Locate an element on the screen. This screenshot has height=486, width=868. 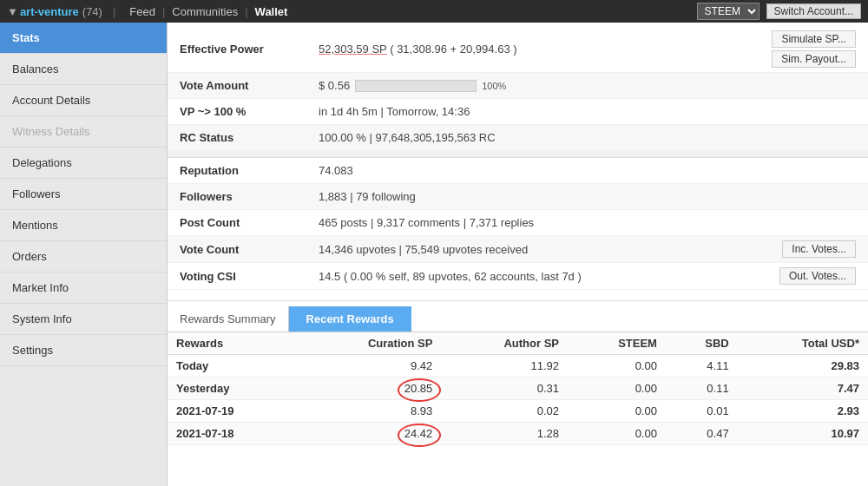
circled-value: 24.42 is located at coordinates (418, 434).